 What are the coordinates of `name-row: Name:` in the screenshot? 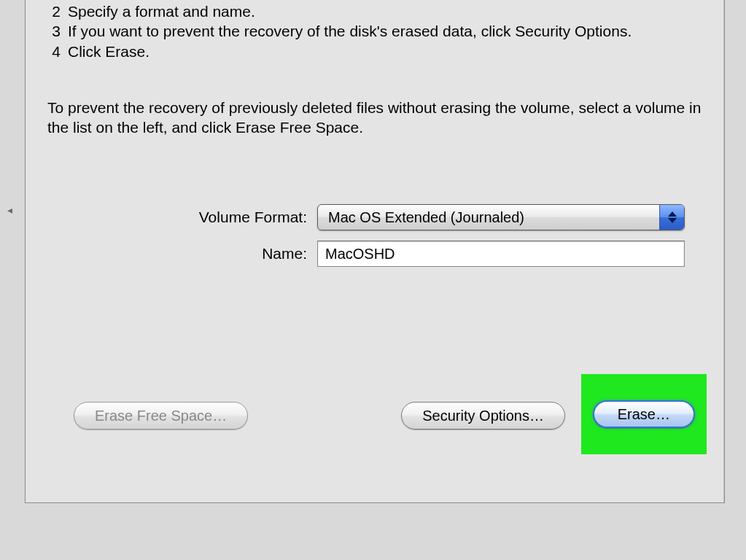 It's located at (397, 254).